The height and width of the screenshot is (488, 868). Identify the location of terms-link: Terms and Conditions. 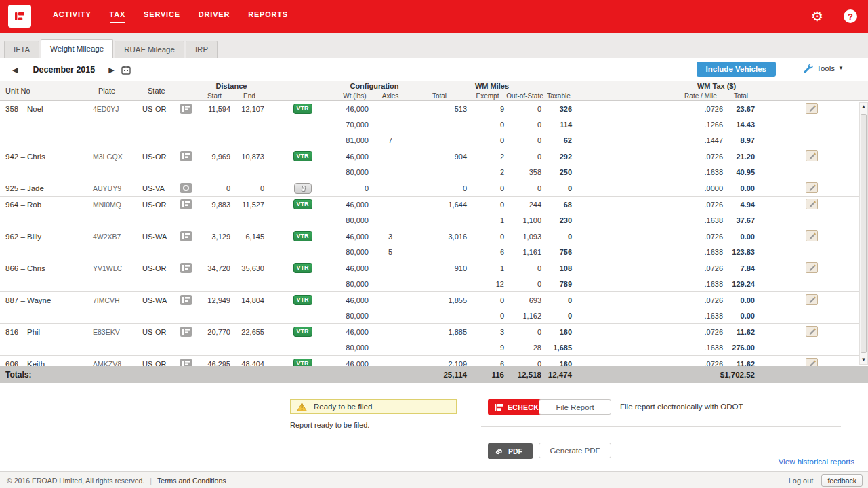
(192, 481).